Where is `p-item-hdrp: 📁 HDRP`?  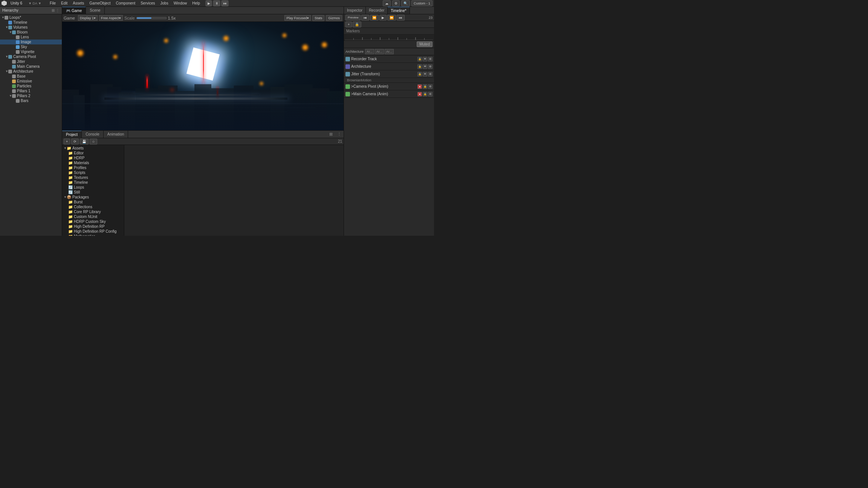 p-item-hdrp: 📁 HDRP is located at coordinates (93, 158).